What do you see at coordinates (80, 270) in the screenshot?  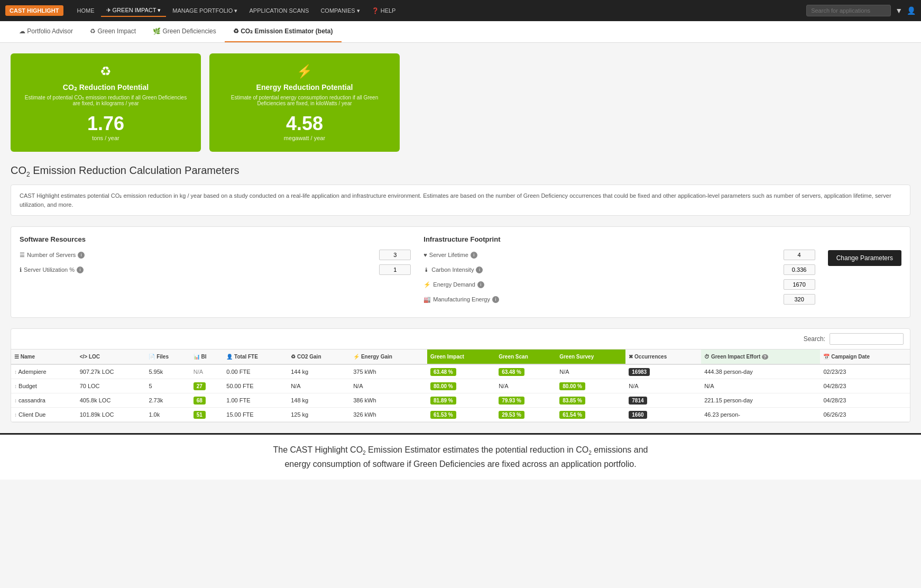 I see `server-util-info-icon: i` at bounding box center [80, 270].